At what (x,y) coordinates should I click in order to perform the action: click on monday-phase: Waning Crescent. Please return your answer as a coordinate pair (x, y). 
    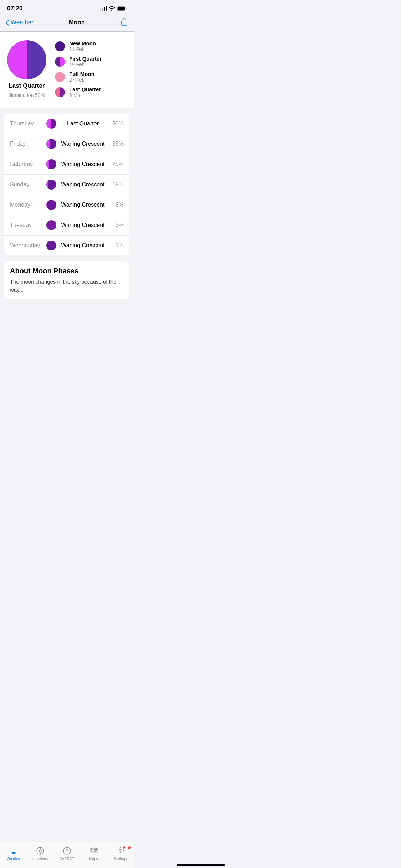
    Looking at the image, I should click on (83, 205).